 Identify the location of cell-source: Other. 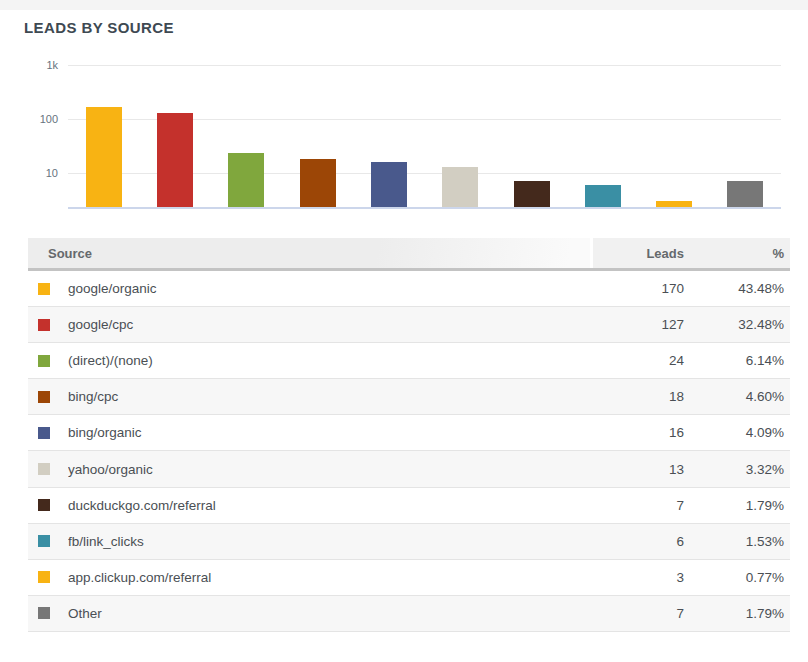
(331, 614).